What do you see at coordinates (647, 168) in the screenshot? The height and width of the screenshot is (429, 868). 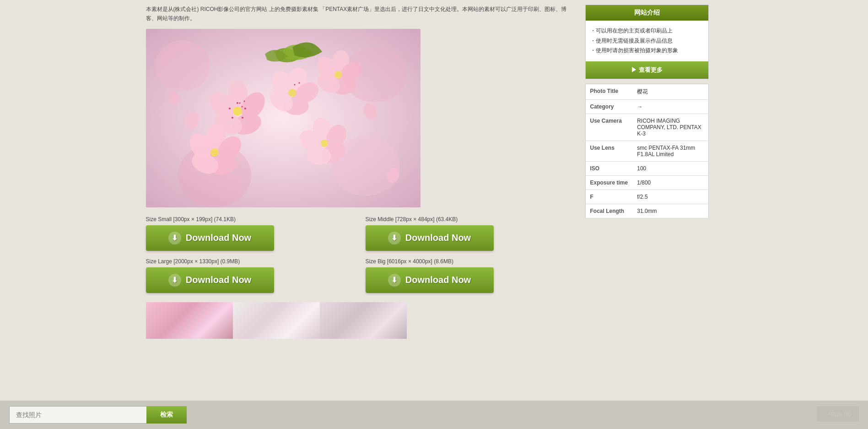 I see `iso-row: ISO 100` at bounding box center [647, 168].